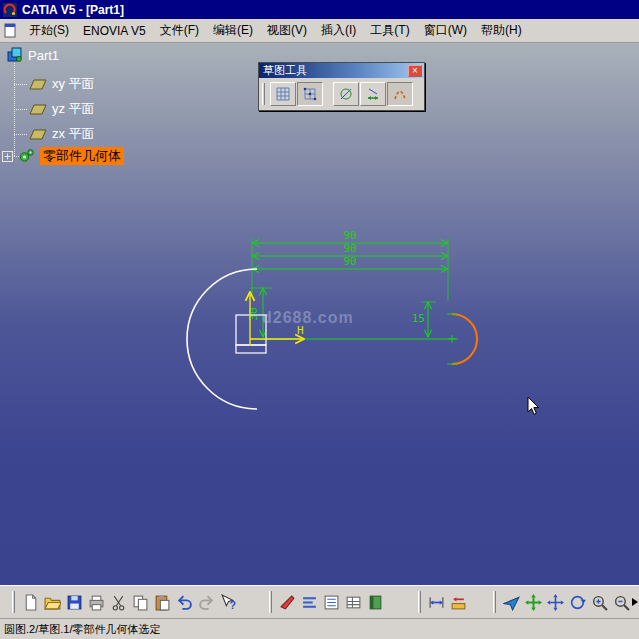  What do you see at coordinates (114, 31) in the screenshot?
I see `menu-enovia: ENOVIA V5` at bounding box center [114, 31].